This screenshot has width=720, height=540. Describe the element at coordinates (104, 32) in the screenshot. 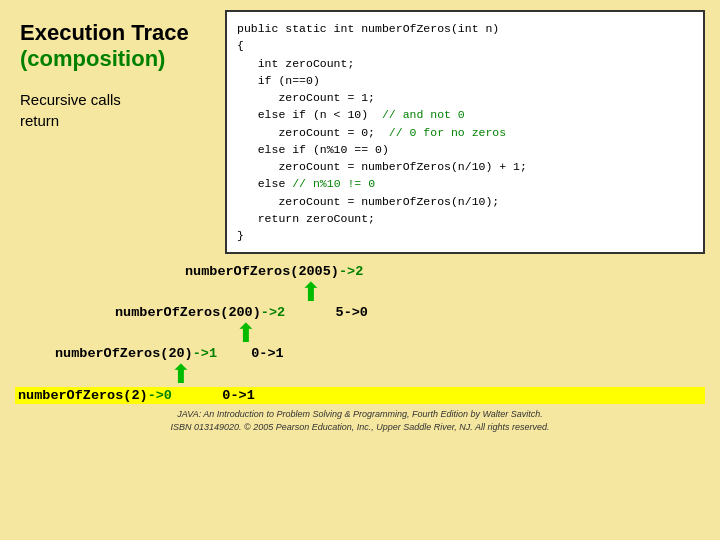

I see `title-main: Execution Trace` at that location.